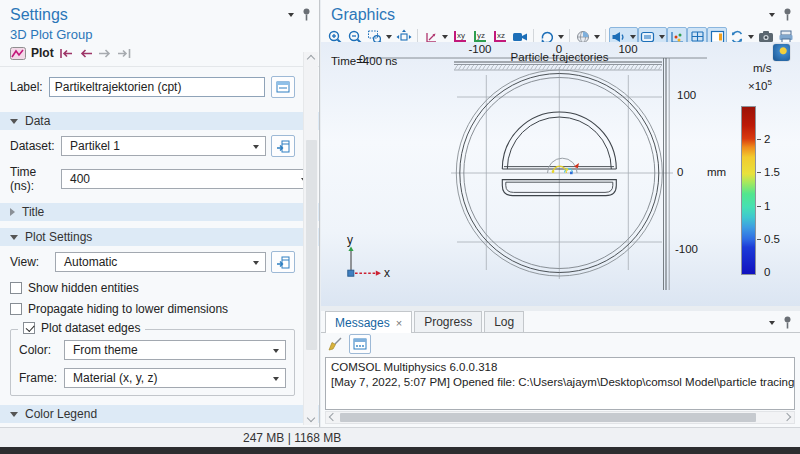 The width and height of the screenshot is (800, 454). What do you see at coordinates (310, 238) in the screenshot?
I see `settings-scrollbar` at bounding box center [310, 238].